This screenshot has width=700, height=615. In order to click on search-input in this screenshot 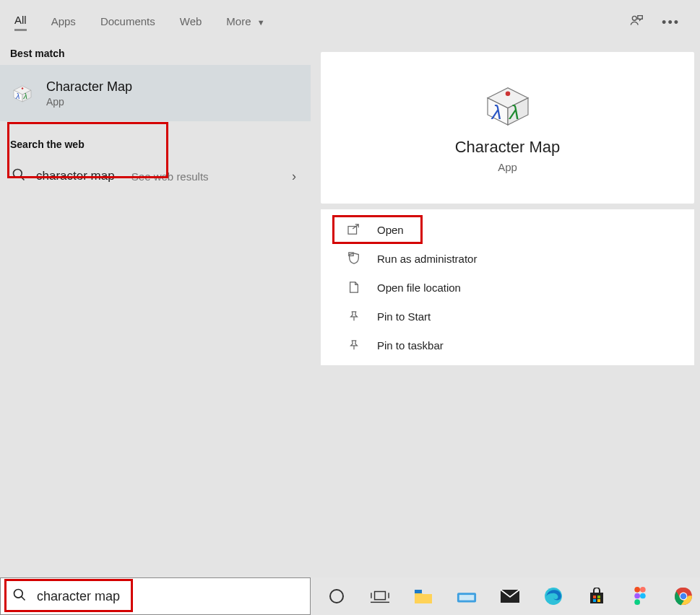, I will do `click(168, 596)`.